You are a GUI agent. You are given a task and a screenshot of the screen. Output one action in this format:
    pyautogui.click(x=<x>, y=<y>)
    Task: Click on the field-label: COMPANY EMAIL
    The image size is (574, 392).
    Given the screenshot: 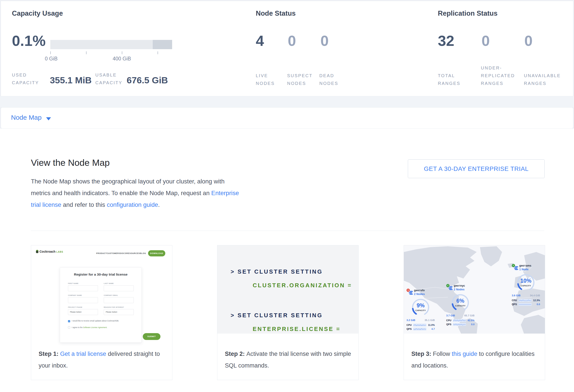 What is the action you would take?
    pyautogui.click(x=111, y=295)
    